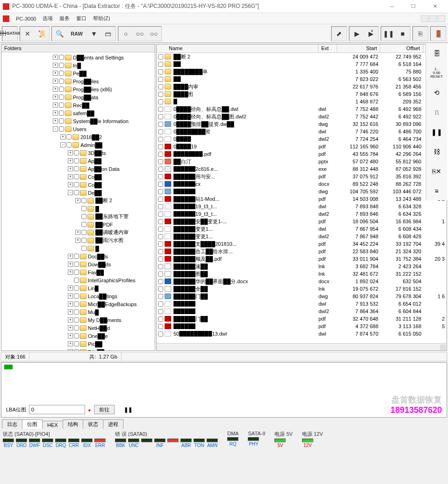 The width and height of the screenshot is (448, 484). I want to click on tree-item: +██雨污水图, so click(78, 241).